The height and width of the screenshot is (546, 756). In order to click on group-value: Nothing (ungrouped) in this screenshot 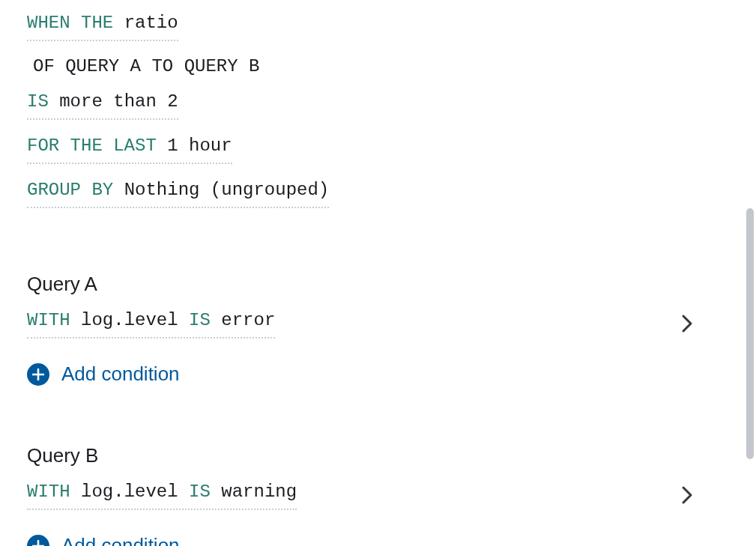, I will do `click(227, 190)`.